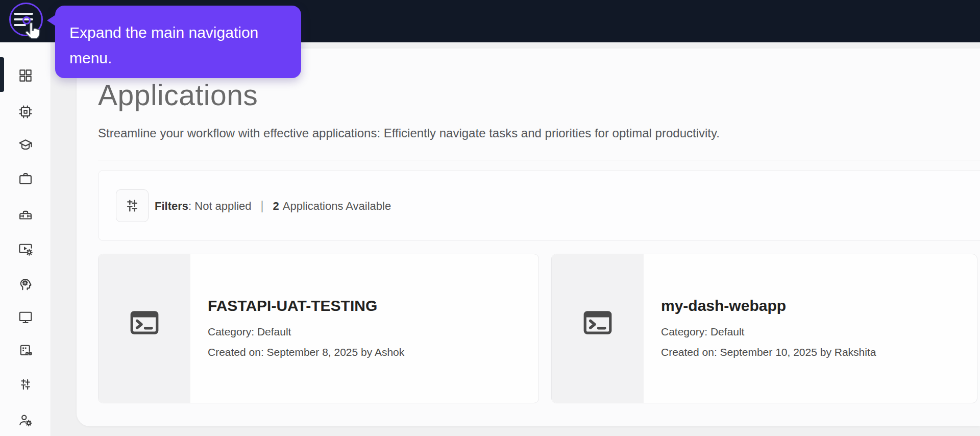  What do you see at coordinates (273, 206) in the screenshot?
I see `filters-summary: Filters: Not applied | 2 Applications Av…` at bounding box center [273, 206].